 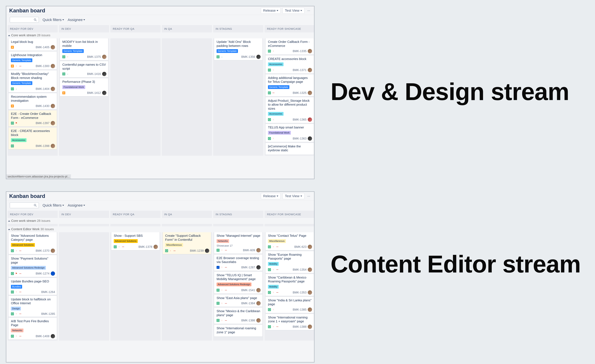 What do you see at coordinates (145, 247) in the screenshot?
I see `issue-key: BMK-1378` at bounding box center [145, 247].